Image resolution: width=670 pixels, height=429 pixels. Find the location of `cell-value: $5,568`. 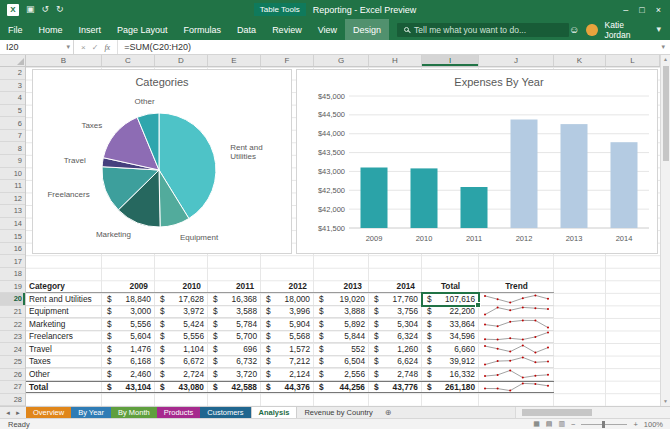

cell-value: $5,568 is located at coordinates (288, 337).